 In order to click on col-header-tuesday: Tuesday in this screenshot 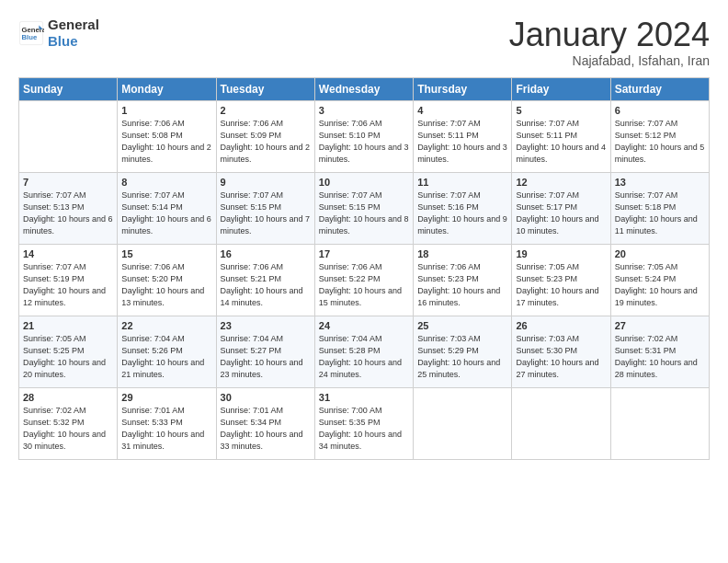, I will do `click(265, 88)`.